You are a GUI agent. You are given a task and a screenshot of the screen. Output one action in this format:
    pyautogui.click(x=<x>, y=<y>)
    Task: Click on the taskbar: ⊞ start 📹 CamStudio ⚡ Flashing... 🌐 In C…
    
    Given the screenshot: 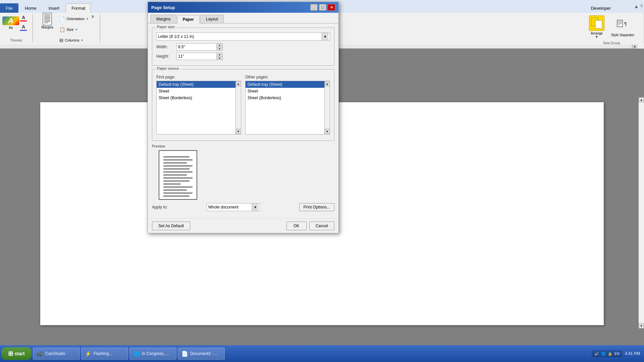 What is the action you would take?
    pyautogui.click(x=322, y=354)
    